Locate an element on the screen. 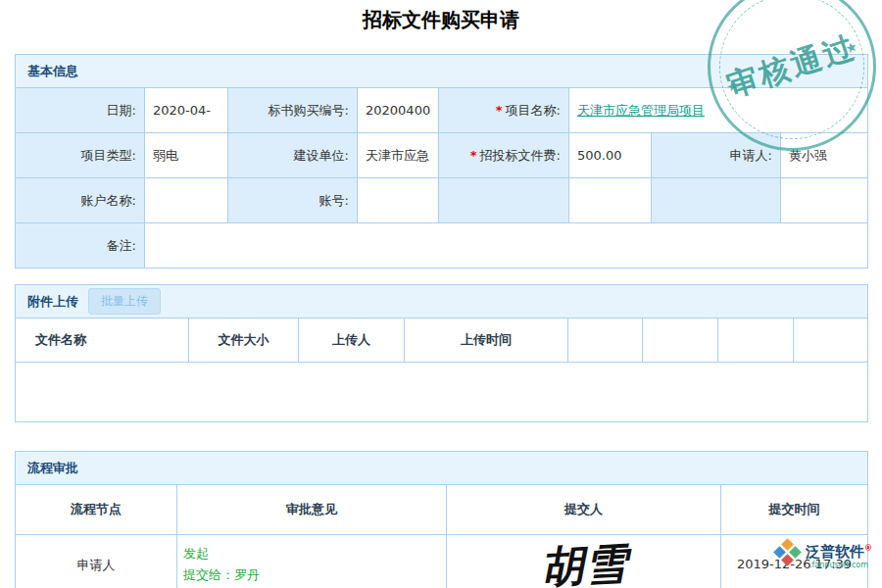 The image size is (882, 588). doc-fee-label: * 招投标文件费: is located at coordinates (504, 155).